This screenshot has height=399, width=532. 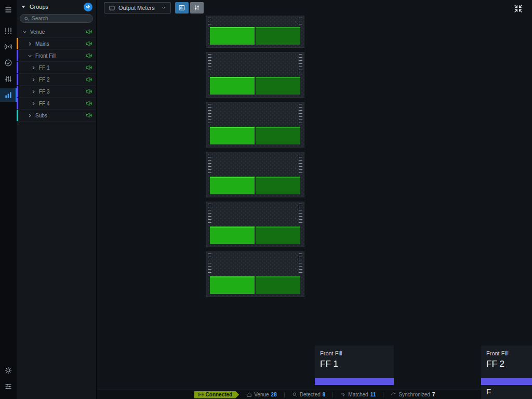 I want to click on device-card-ff-2: Front Fill FF 2, so click(x=507, y=365).